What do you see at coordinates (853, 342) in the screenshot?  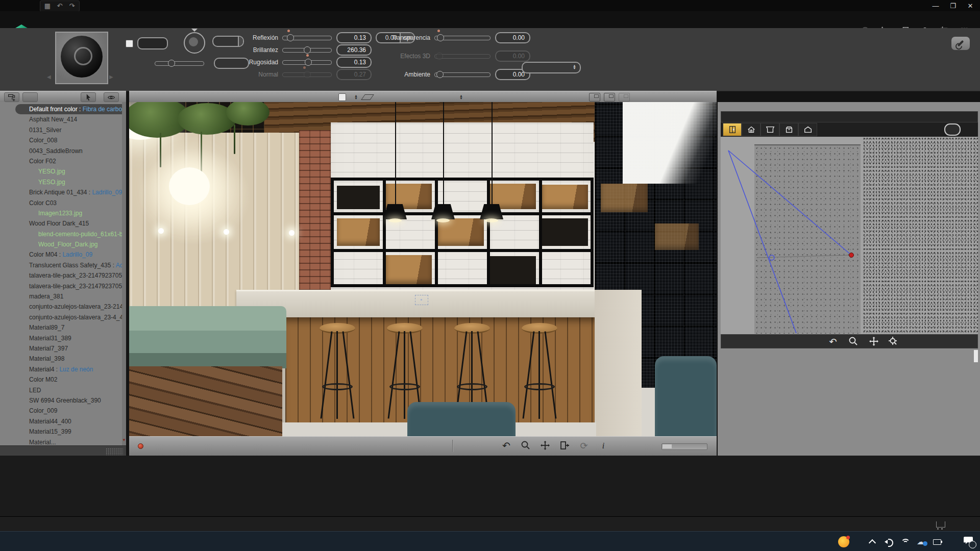 I see `zoom-2d-icon` at bounding box center [853, 342].